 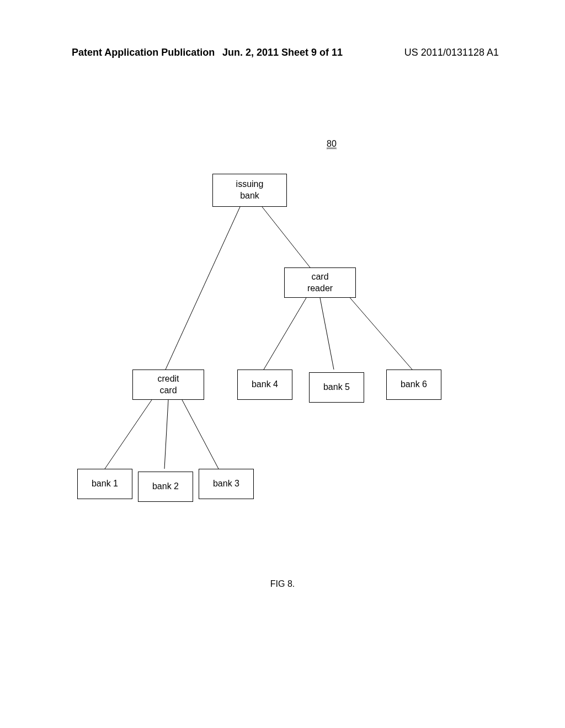 What do you see at coordinates (166, 486) in the screenshot?
I see `node-bank2: bank 2` at bounding box center [166, 486].